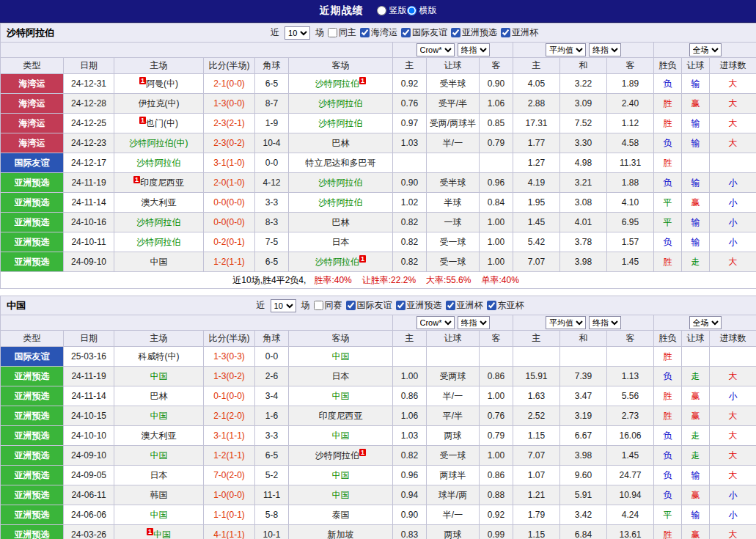 This screenshot has width=756, height=539. Describe the element at coordinates (162, 183) in the screenshot. I see `home-team-name: 印度尼西亚` at that location.